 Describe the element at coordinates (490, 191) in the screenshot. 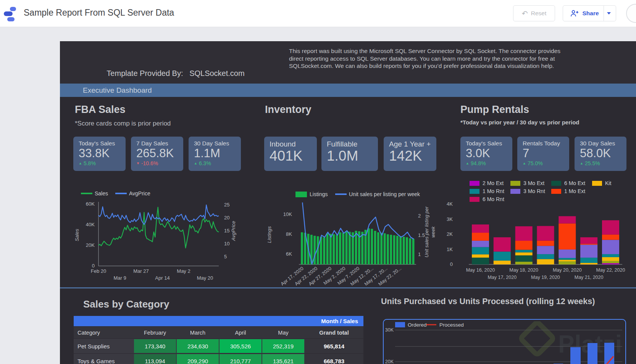

I see `legend-item-1-mo-rnt: 1 Mo Rnt` at that location.